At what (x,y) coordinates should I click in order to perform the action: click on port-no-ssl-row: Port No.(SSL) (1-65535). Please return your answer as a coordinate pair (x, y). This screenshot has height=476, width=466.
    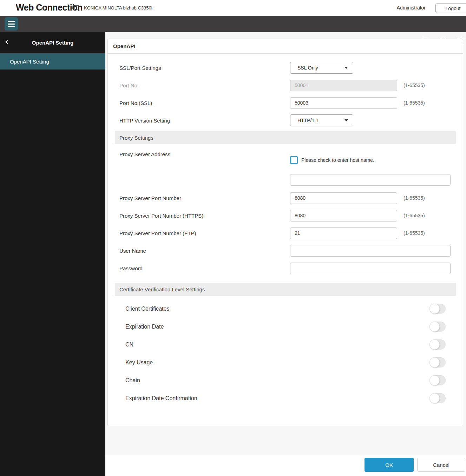
    Looking at the image, I should click on (285, 103).